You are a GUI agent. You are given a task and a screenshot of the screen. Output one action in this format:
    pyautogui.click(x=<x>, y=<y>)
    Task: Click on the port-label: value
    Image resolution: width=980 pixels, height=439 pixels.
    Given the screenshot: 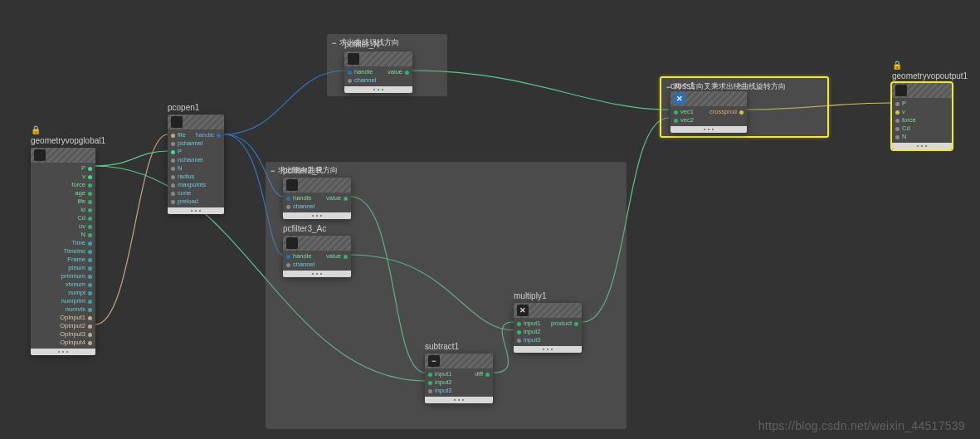 What is the action you would take?
    pyautogui.click(x=395, y=72)
    